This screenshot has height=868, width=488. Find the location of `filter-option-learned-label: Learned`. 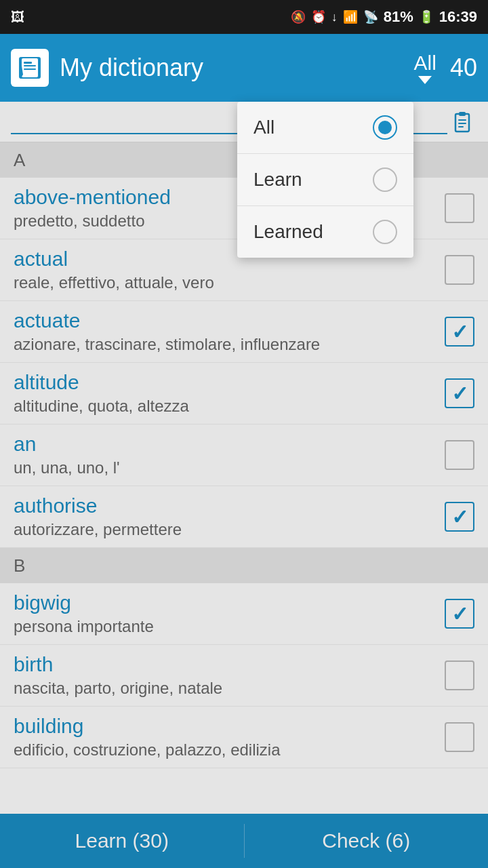

filter-option-learned-label: Learned is located at coordinates (289, 232).